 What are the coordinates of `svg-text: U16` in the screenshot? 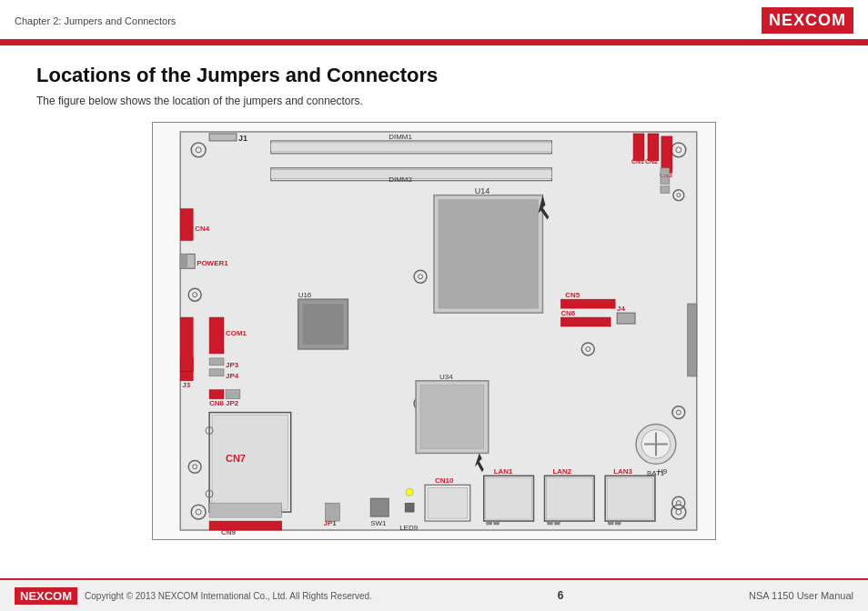 It's located at (306, 295).